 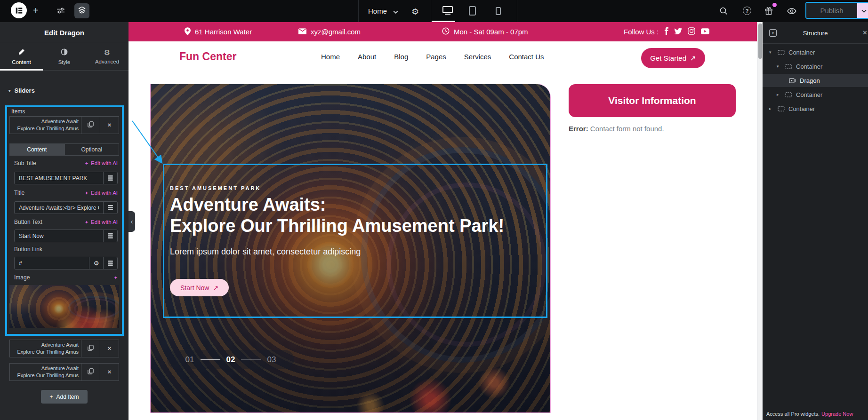 I want to click on tree-row-container-3: ▸ Container, so click(x=815, y=95).